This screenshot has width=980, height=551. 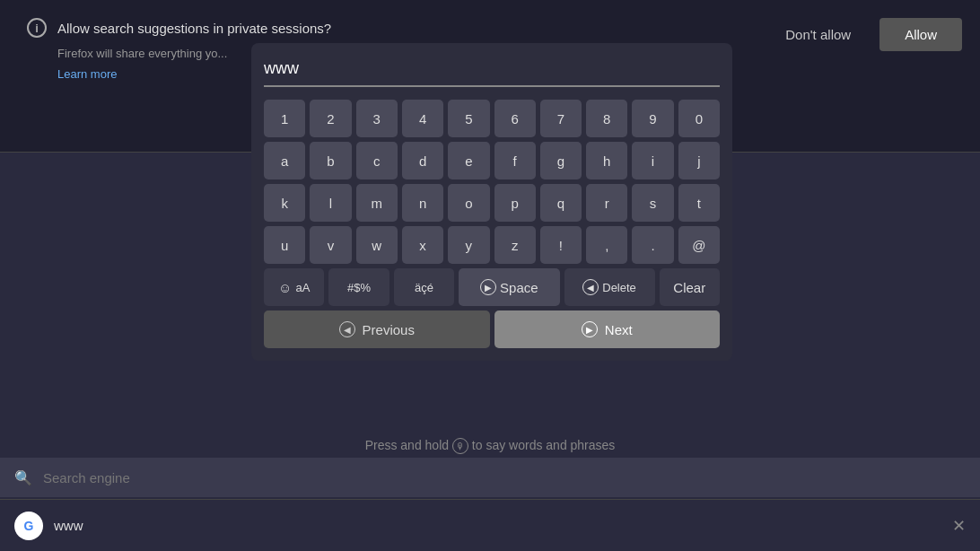 What do you see at coordinates (818, 34) in the screenshot?
I see `dont-allow-button: Don't allow` at bounding box center [818, 34].